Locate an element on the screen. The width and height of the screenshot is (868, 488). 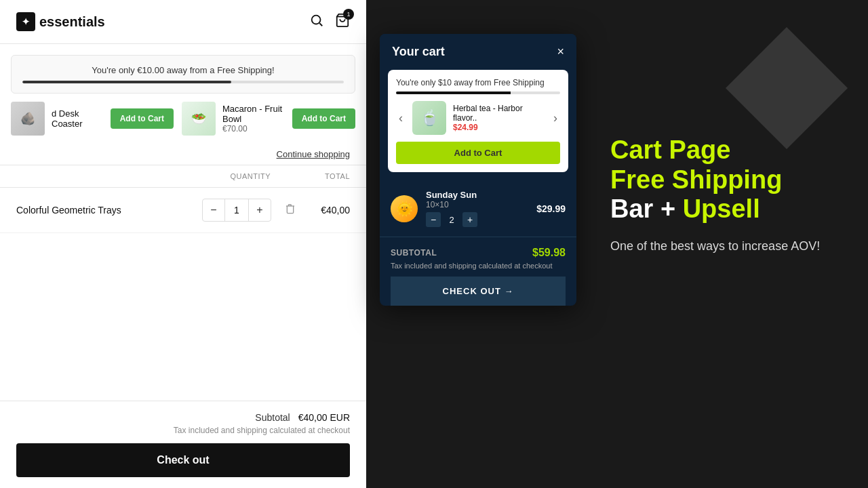
cart-modal-header: Your cart × is located at coordinates (478, 52).